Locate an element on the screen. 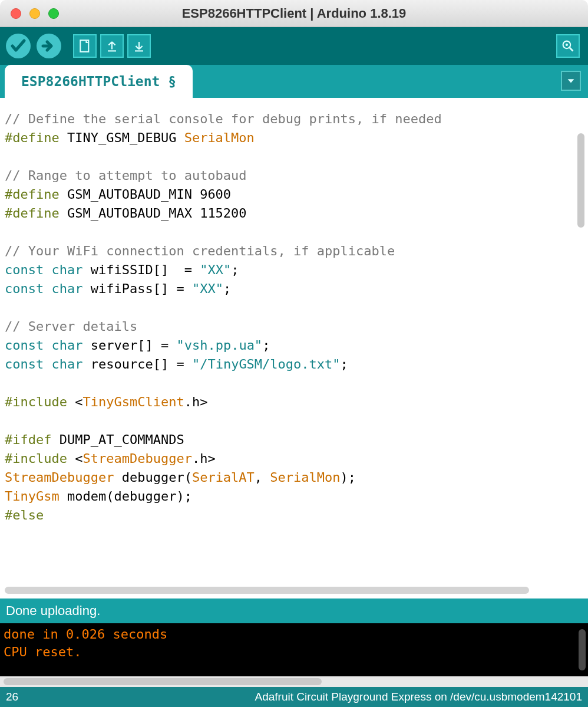  console-line: CPU reset. is located at coordinates (42, 652).